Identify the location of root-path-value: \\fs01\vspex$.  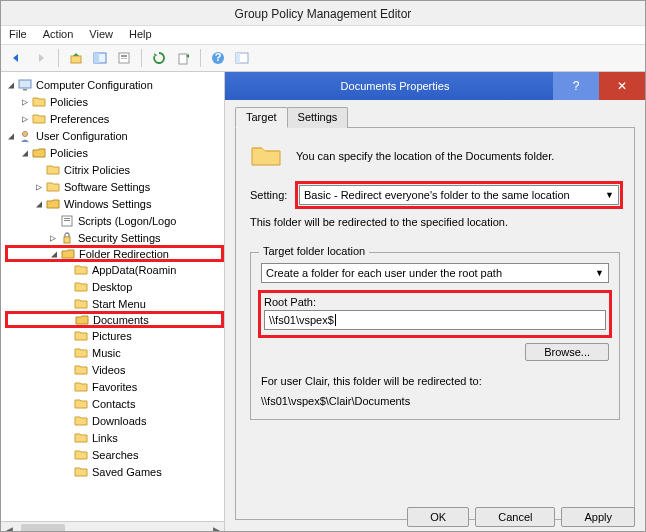
(302, 320).